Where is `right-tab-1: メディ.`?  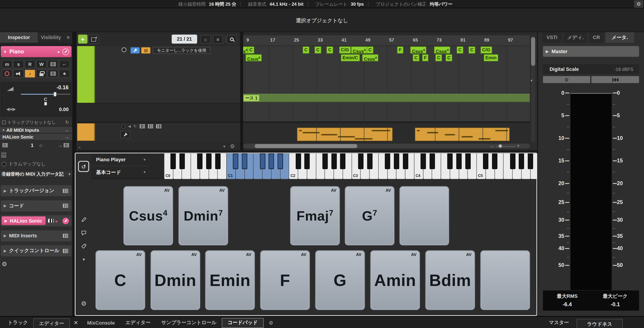 right-tab-1: メディ. is located at coordinates (576, 38).